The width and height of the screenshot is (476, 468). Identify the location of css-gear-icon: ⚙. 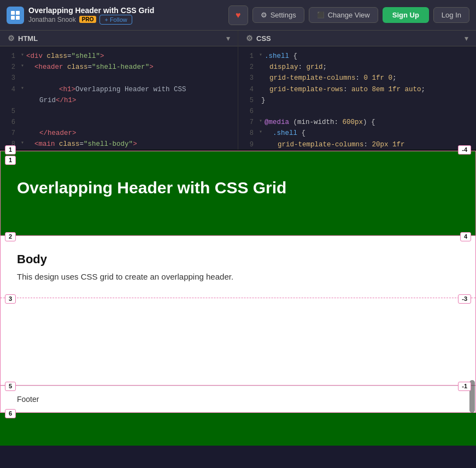
(249, 38).